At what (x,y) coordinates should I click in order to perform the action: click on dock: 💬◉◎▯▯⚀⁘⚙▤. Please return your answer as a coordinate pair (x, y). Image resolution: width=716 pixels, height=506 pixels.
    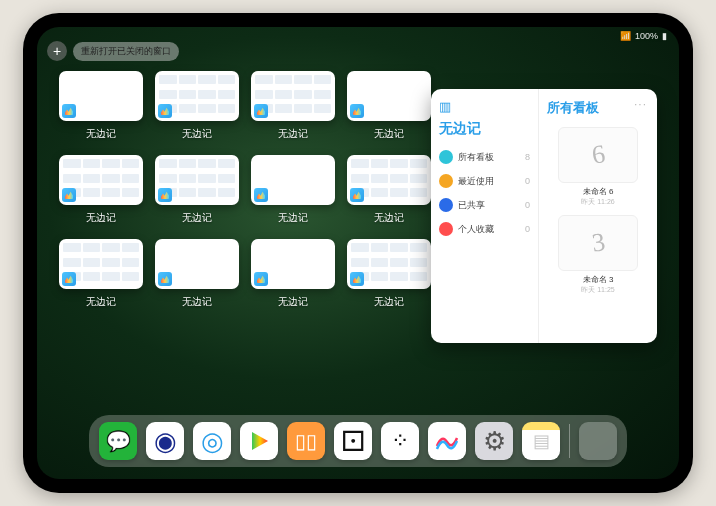
    Looking at the image, I should click on (358, 441).